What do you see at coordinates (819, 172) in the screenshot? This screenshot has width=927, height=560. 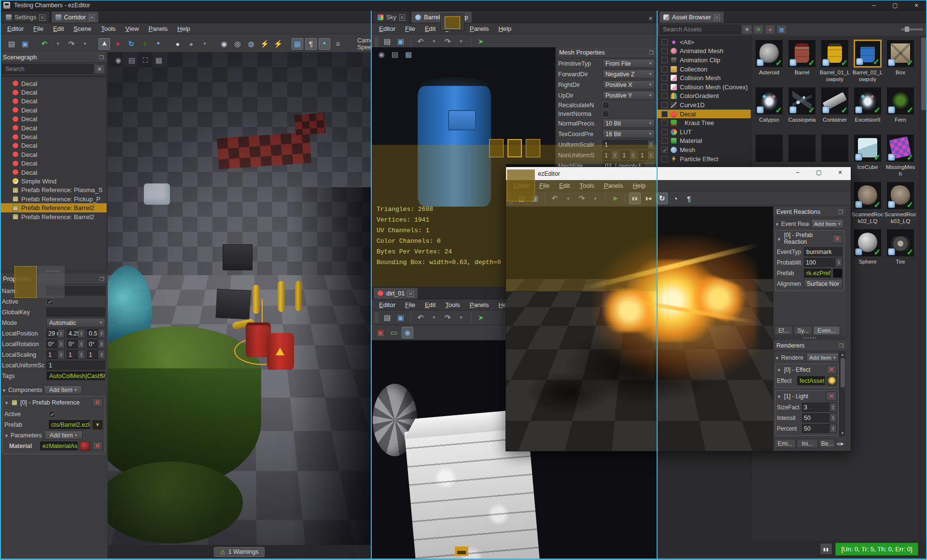 I see `maximize-button` at bounding box center [819, 172].